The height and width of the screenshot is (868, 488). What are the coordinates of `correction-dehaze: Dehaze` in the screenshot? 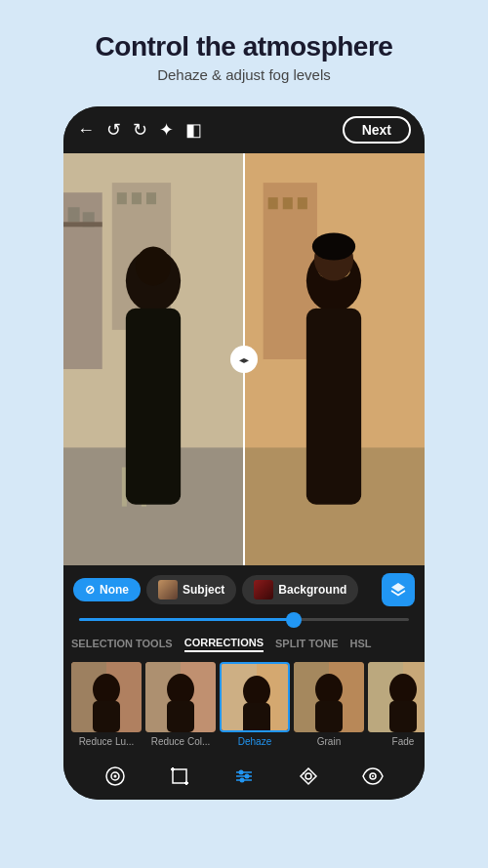 It's located at (255, 705).